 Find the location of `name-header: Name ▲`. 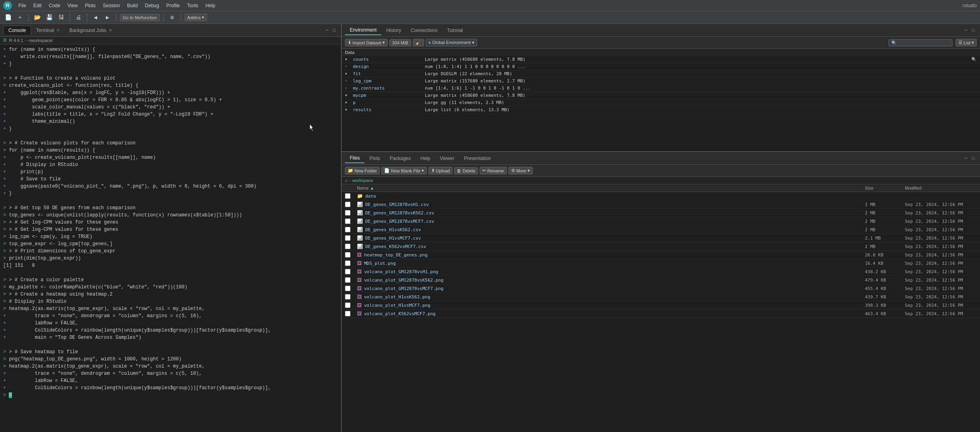

name-header: Name ▲ is located at coordinates (611, 188).